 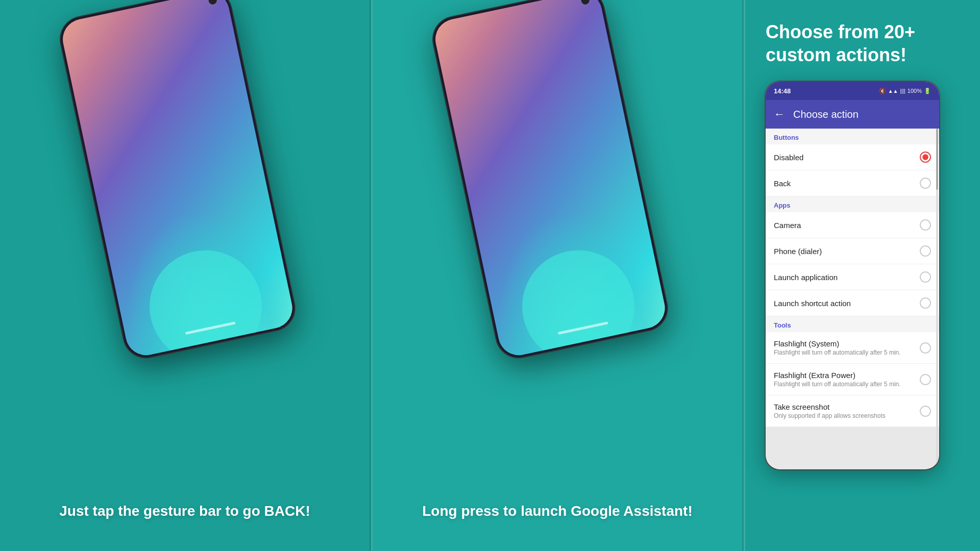 What do you see at coordinates (782, 91) in the screenshot?
I see `status-time: 14:48` at bounding box center [782, 91].